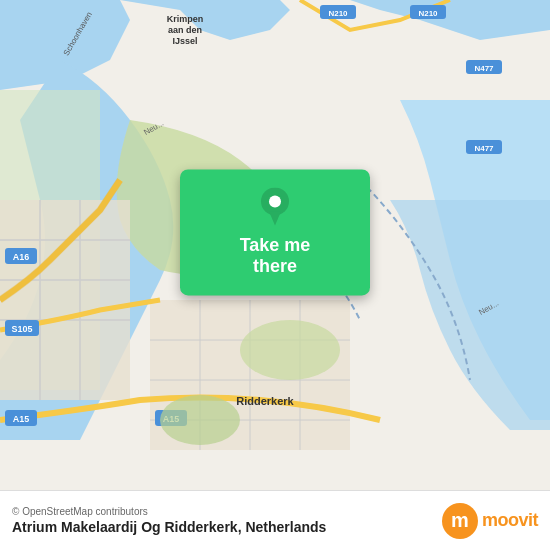 The height and width of the screenshot is (550, 550). What do you see at coordinates (275, 232) in the screenshot?
I see `navigation-overlay: Take me there` at bounding box center [275, 232].